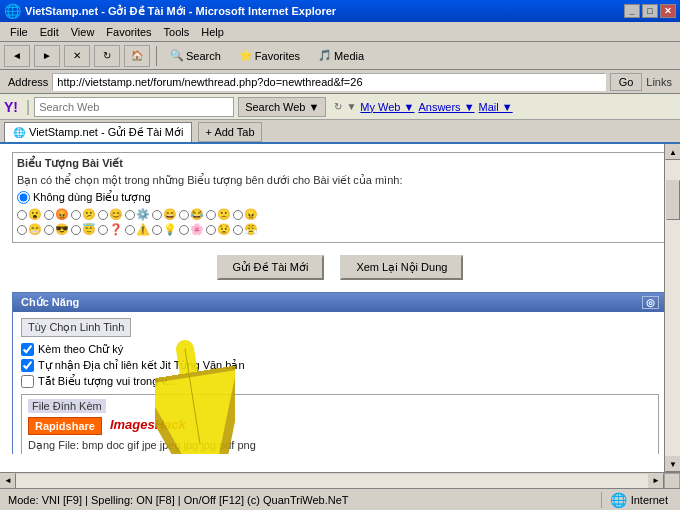 This screenshot has width=680, height=510. What do you see at coordinates (65, 426) in the screenshot?
I see `rapidshare-link: Rapidshare` at bounding box center [65, 426].